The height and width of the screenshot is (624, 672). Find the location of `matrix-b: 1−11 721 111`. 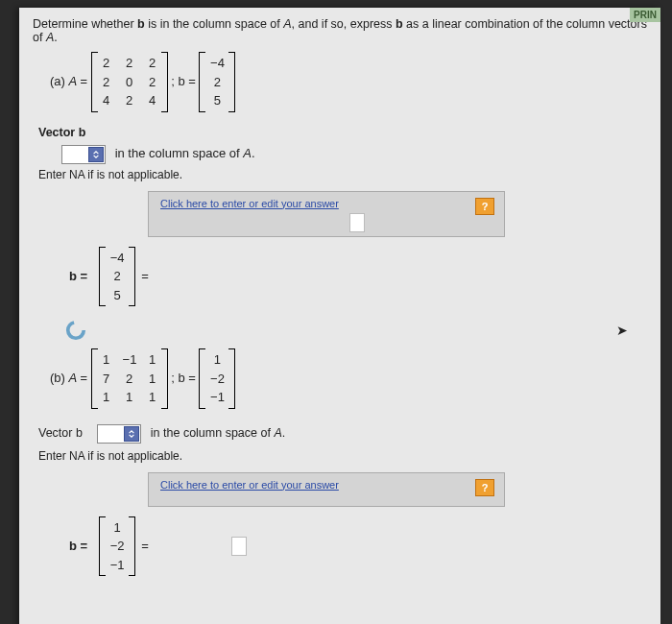

matrix-b: 1−11 721 111 is located at coordinates (130, 378).